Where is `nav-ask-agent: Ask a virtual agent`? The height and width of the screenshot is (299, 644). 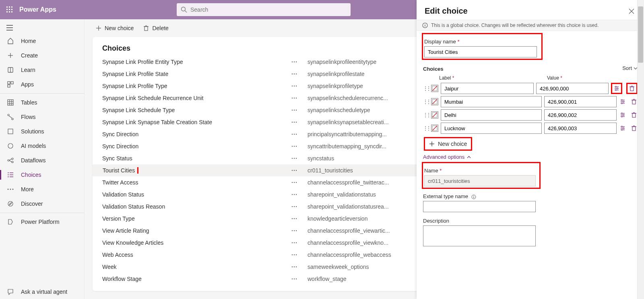 nav-ask-agent: Ask a virtual agent is located at coordinates (42, 292).